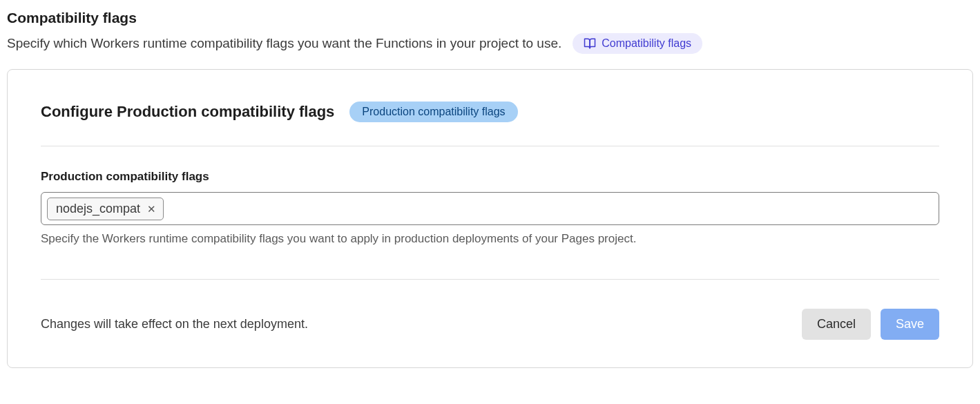 The height and width of the screenshot is (404, 980). What do you see at coordinates (105, 209) in the screenshot?
I see `tag-nodejs-compat: nodejs_compat ✕` at bounding box center [105, 209].